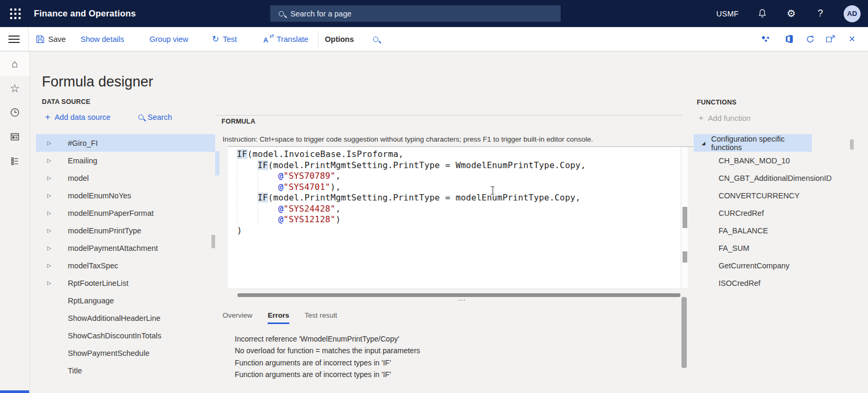  What do you see at coordinates (768, 195) in the screenshot?
I see `function-item-CONVERTCURRENCY: CONVERTCURRENCY` at bounding box center [768, 195].